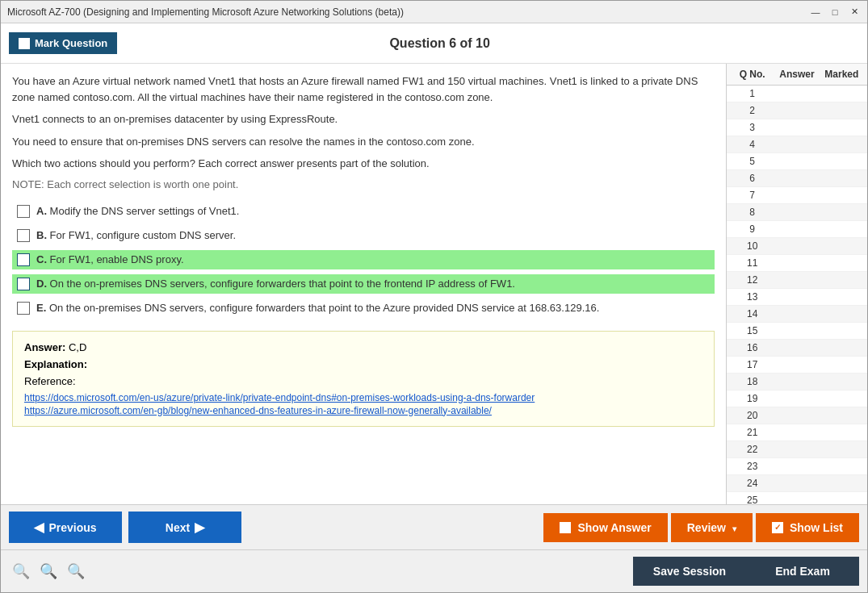 This screenshot has height=593, width=868. I want to click on window-title: Microsoft AZ-700 (Designing and Implemen…, so click(205, 12).